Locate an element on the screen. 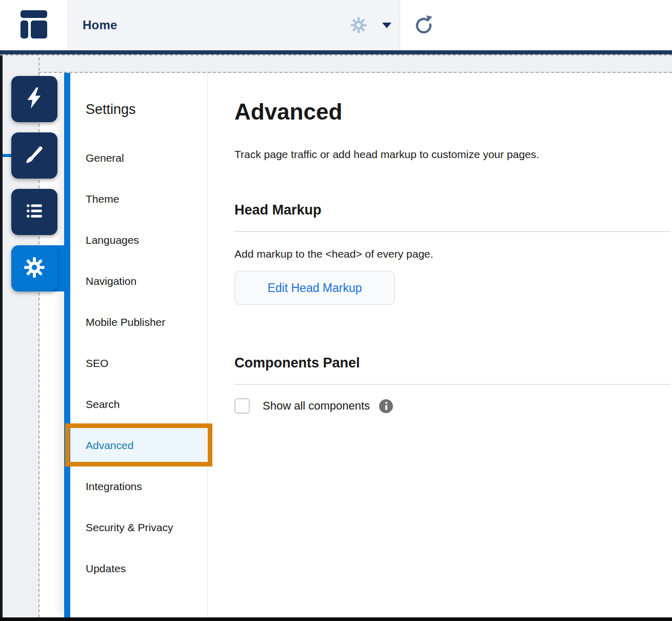 The height and width of the screenshot is (621, 672). head-markup-description: Add markup to the <head> of every page. is located at coordinates (334, 254).